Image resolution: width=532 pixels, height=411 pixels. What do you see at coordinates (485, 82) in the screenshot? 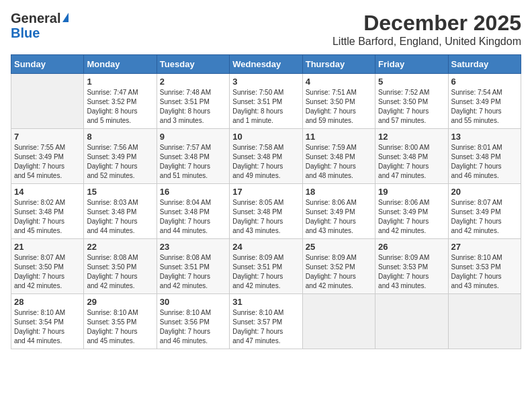
I see `day-number: 6` at bounding box center [485, 82].